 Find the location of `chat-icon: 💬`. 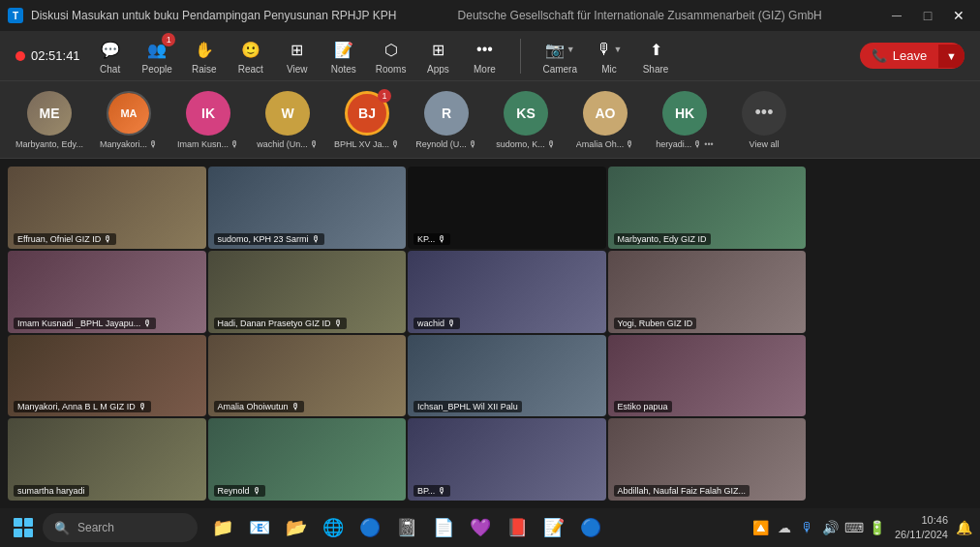

chat-icon: 💬 is located at coordinates (110, 49).